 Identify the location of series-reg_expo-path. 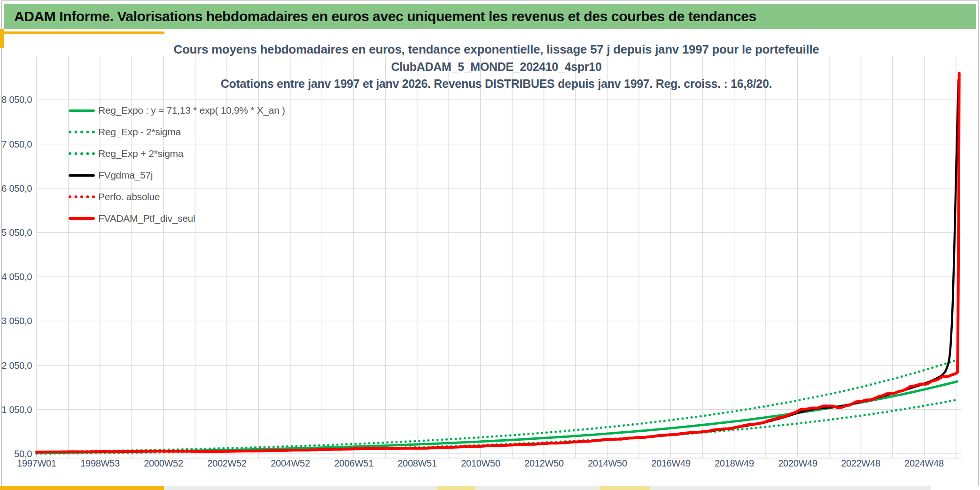
(497, 417).